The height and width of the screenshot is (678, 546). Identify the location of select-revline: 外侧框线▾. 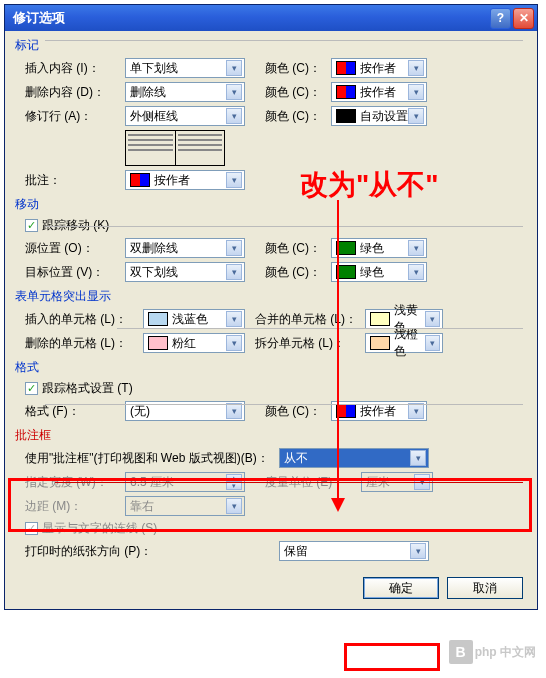
(185, 116).